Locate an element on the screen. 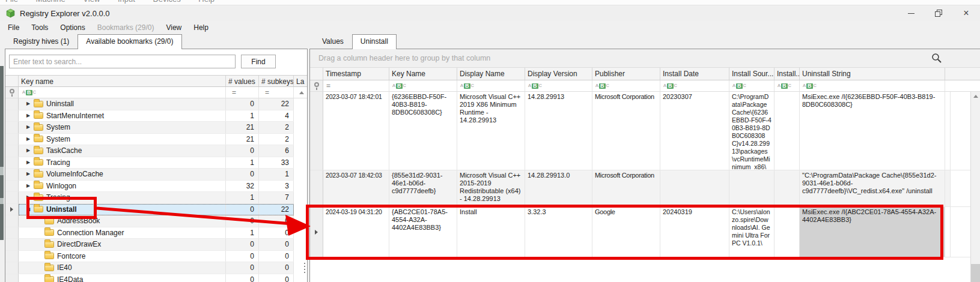 This screenshot has width=980, height=282. uninstall-string-cell: MsiExec.exe /I{6236EBBD-F50F-40B3-B819-8… is located at coordinates (872, 131).